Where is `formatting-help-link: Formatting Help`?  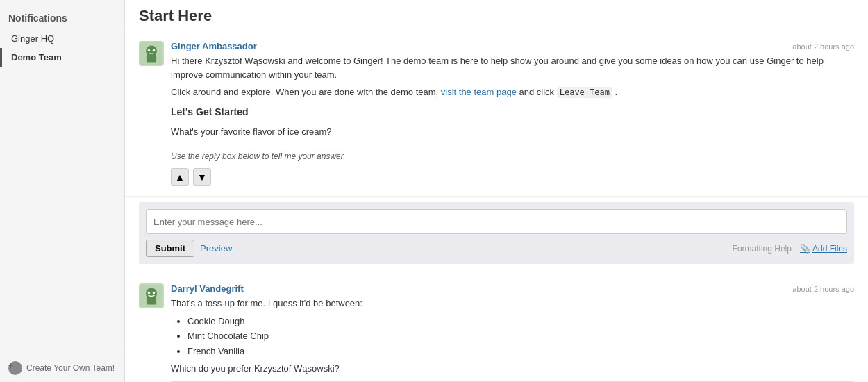 formatting-help-link: Formatting Help is located at coordinates (762, 249).